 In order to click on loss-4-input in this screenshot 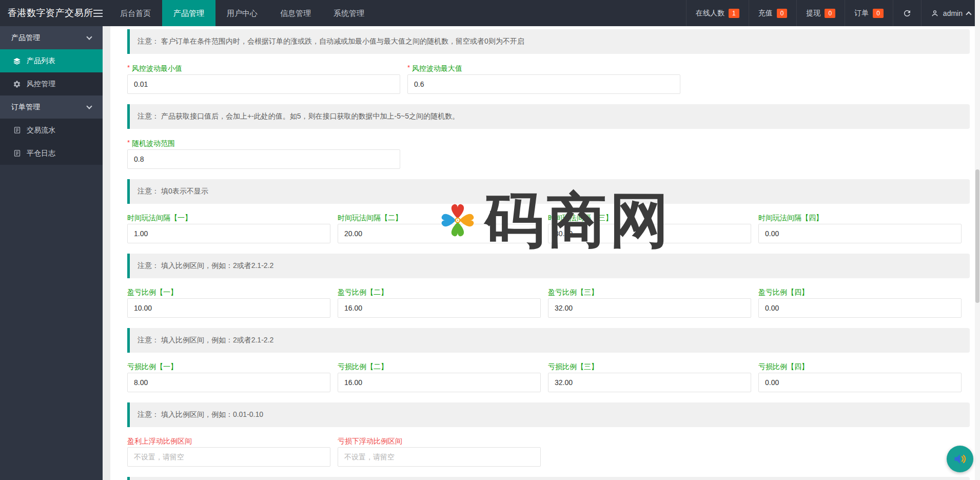, I will do `click(860, 382)`.